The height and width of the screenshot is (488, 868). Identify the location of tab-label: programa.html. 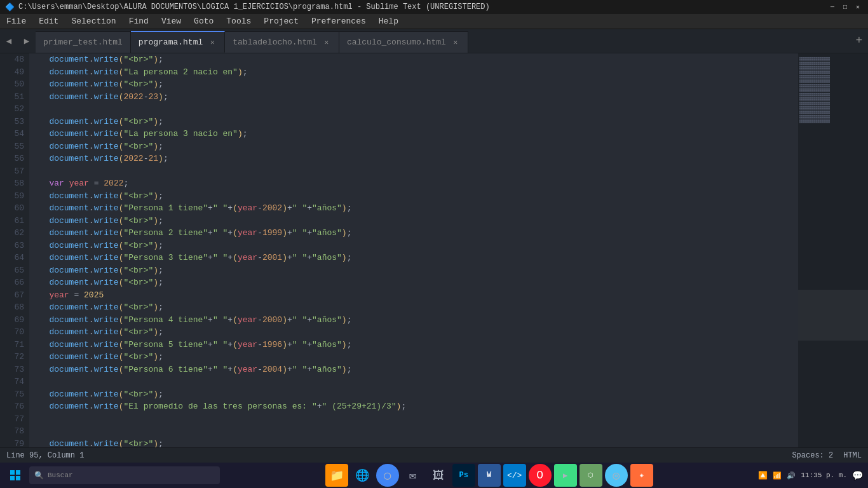
(170, 42).